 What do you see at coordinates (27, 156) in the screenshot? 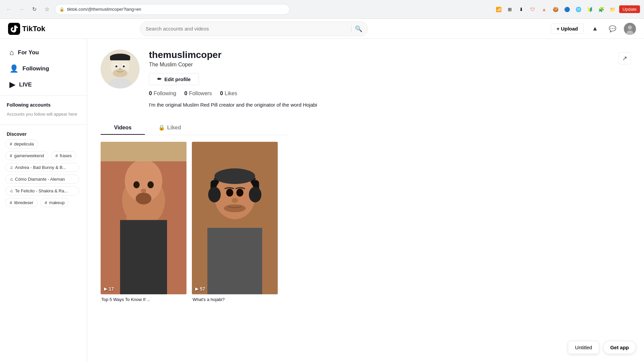
I see `tag-gamerweekend: # gamerweekend` at bounding box center [27, 156].